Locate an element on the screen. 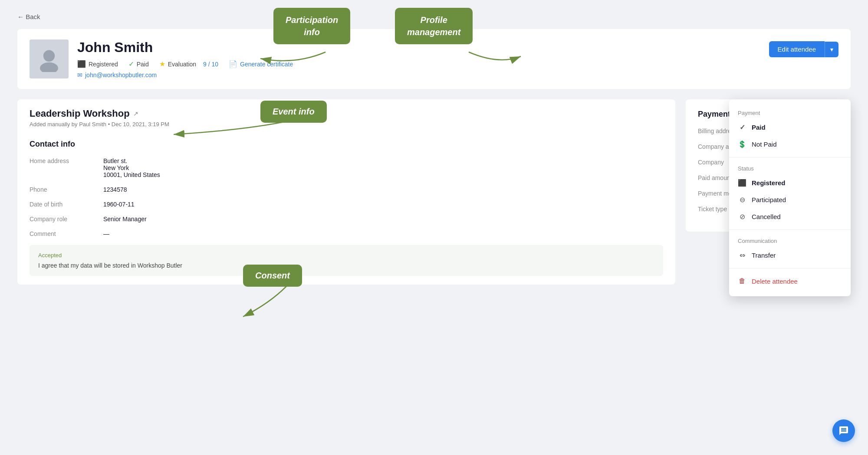 This screenshot has height=455, width=868. info-row-comment: Comment — is located at coordinates (346, 234).